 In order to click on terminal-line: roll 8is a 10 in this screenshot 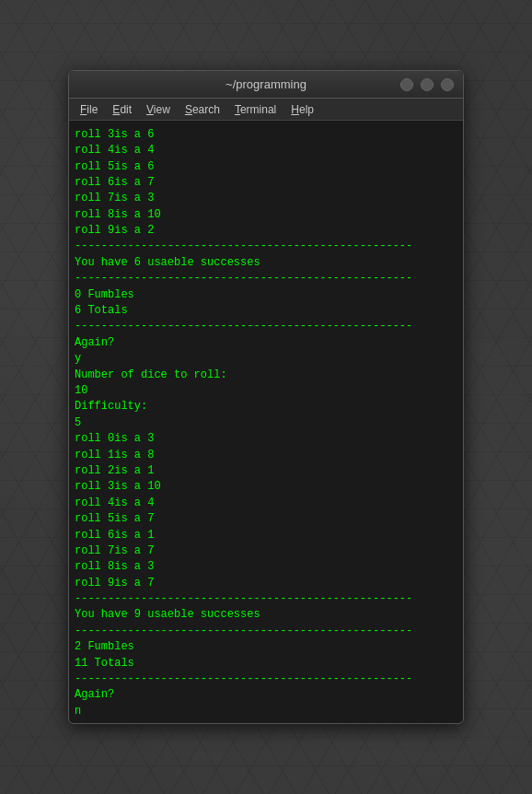, I will do `click(266, 216)`.